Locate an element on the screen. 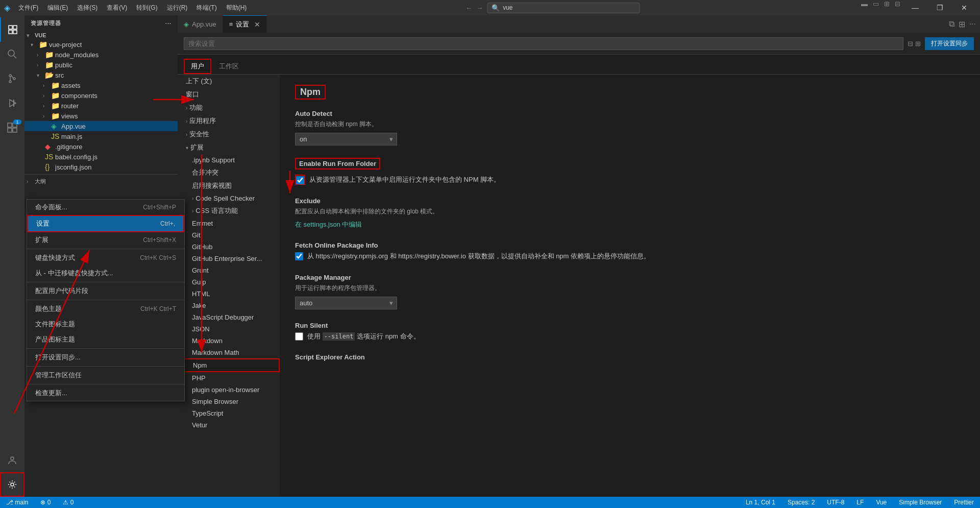 The width and height of the screenshot is (980, 508). menu-goto: 转到(G) is located at coordinates (147, 8).